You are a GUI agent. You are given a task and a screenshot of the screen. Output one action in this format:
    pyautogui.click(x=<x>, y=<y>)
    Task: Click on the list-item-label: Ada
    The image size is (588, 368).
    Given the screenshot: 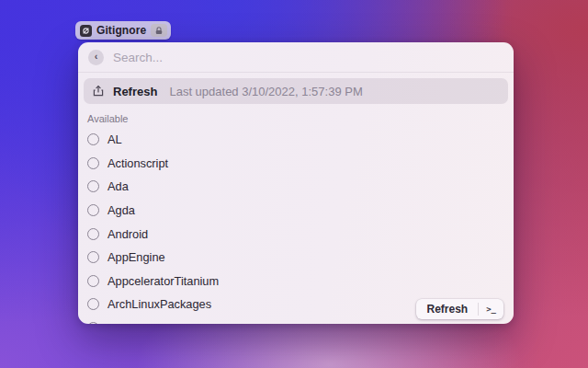 What is the action you would take?
    pyautogui.click(x=118, y=186)
    